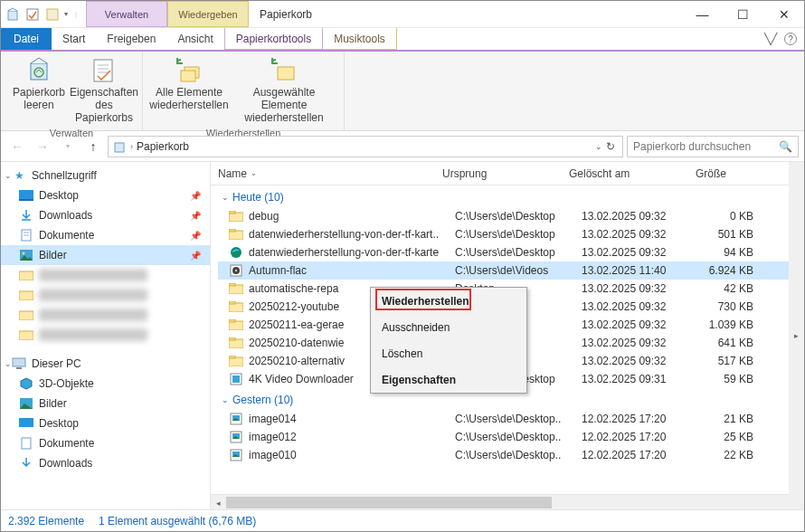 Image resolution: width=805 pixels, height=532 pixels. I want to click on tab-recyclebin-tools: Papierkorbtools, so click(273, 39).